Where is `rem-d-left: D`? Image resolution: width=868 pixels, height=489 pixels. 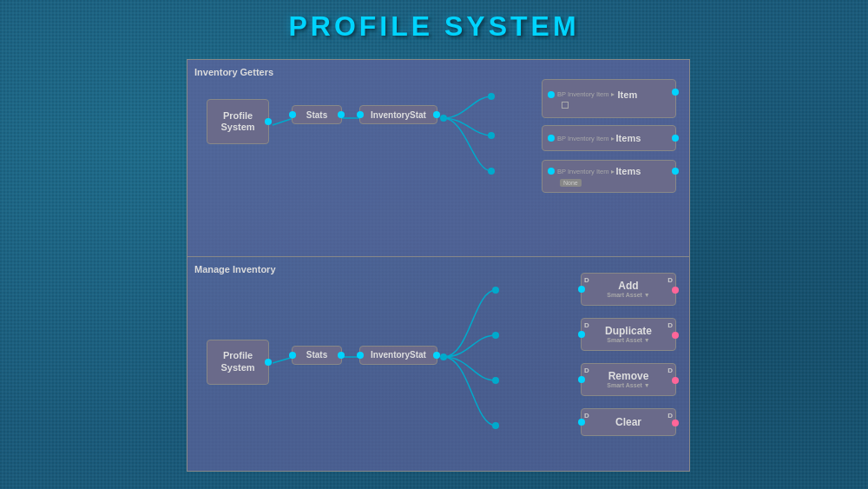
rem-d-left: D is located at coordinates (587, 370).